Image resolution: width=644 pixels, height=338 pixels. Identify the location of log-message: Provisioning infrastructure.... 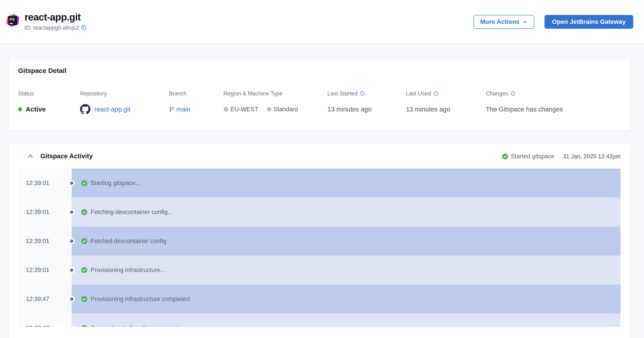
(128, 270).